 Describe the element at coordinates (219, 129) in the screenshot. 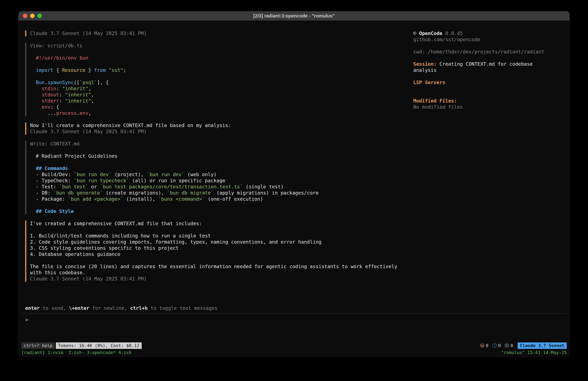

I see `assistant-message: Now I'll create a comprehensive CONTEXT.…` at that location.